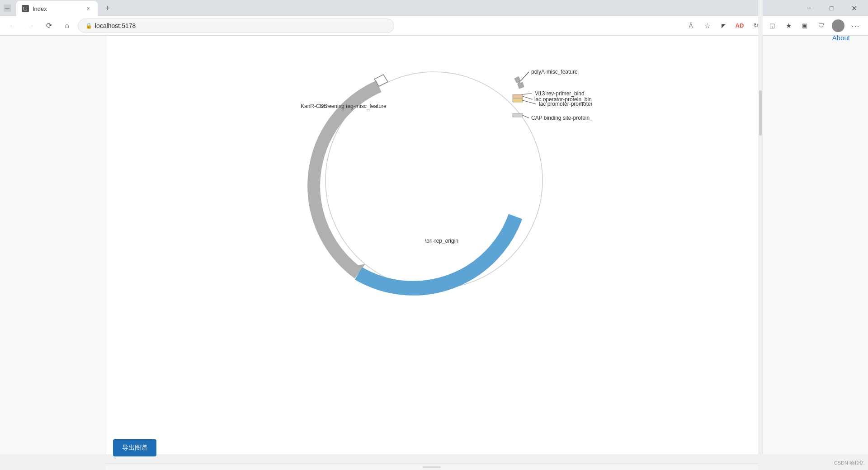 The height and width of the screenshot is (470, 868). I want to click on tab-title: Index, so click(40, 9).